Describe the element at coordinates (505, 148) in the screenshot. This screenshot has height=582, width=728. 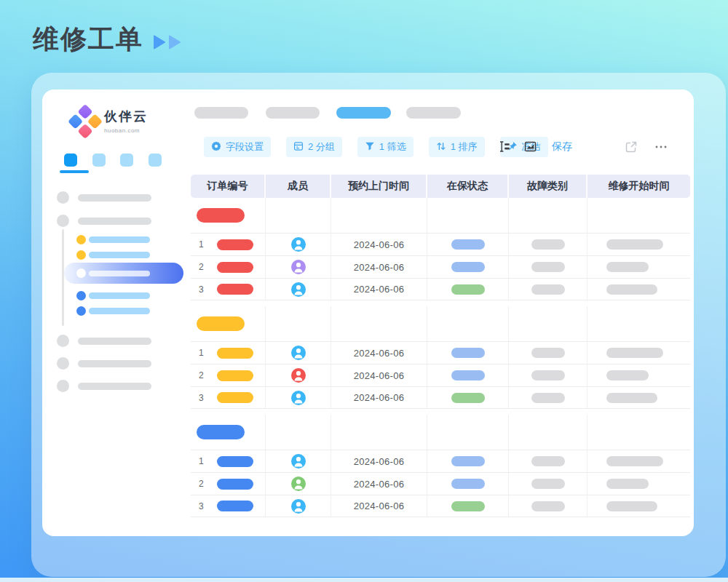
I see `row-height-icon` at that location.